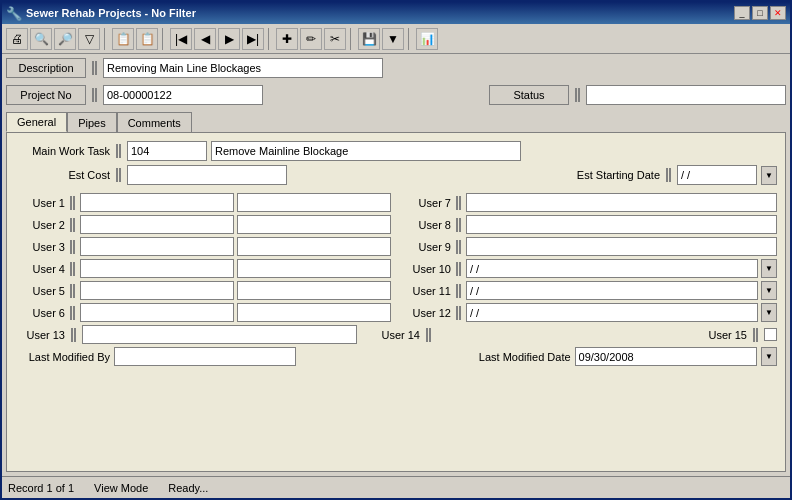  Describe the element at coordinates (40, 225) in the screenshot. I see `user2-label: User 2` at that location.